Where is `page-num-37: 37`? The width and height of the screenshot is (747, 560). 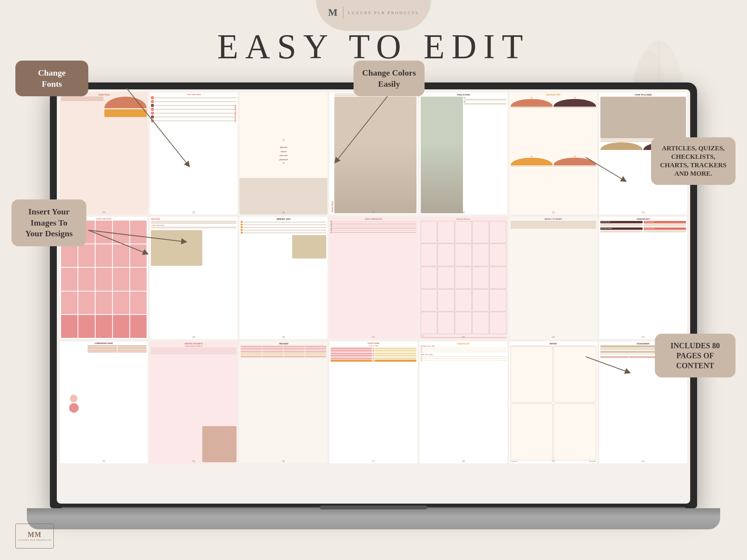 page-num-37: 37 is located at coordinates (374, 212).